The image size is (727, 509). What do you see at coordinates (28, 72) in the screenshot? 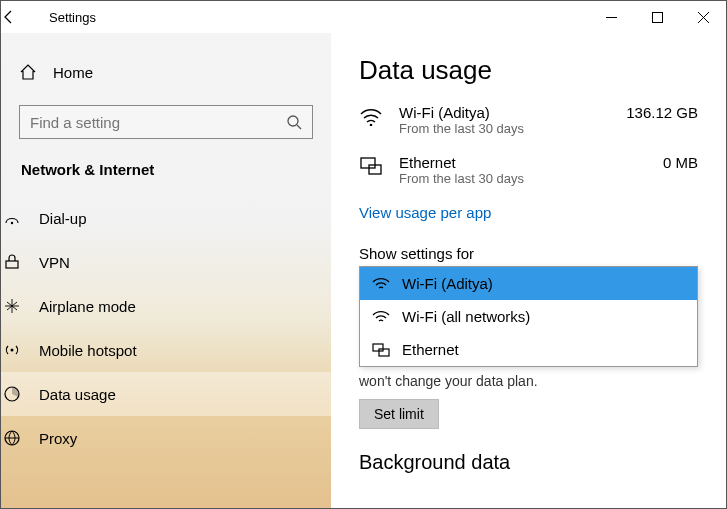
I see `home-icon` at bounding box center [28, 72].